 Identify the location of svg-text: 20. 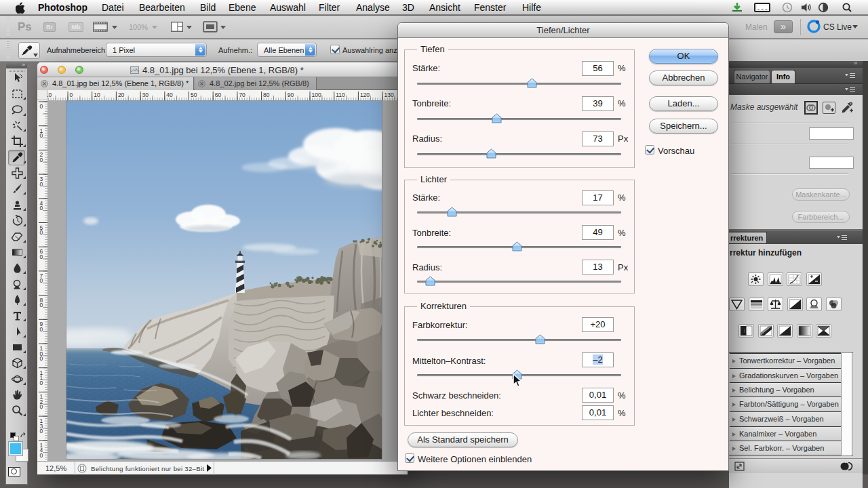
(121, 95).